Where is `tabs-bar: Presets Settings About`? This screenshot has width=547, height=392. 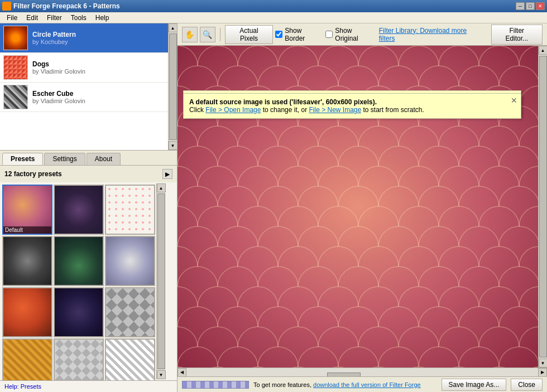 tabs-bar: Presets Settings About is located at coordinates (88, 158).